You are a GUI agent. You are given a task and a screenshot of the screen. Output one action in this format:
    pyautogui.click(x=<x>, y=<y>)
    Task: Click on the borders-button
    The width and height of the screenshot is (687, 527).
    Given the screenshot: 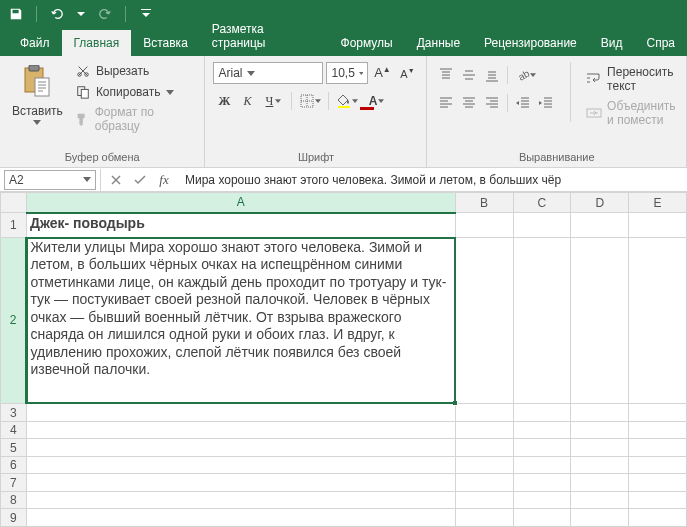 What is the action you would take?
    pyautogui.click(x=310, y=101)
    